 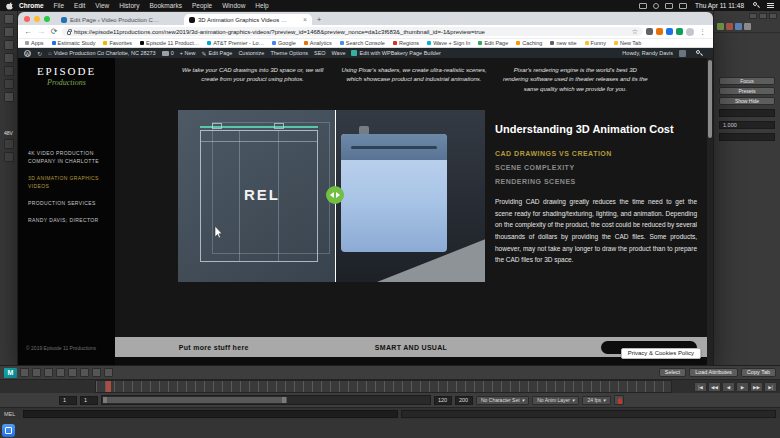 What do you see at coordinates (700, 54) in the screenshot?
I see `adminbar-search-icon` at bounding box center [700, 54].